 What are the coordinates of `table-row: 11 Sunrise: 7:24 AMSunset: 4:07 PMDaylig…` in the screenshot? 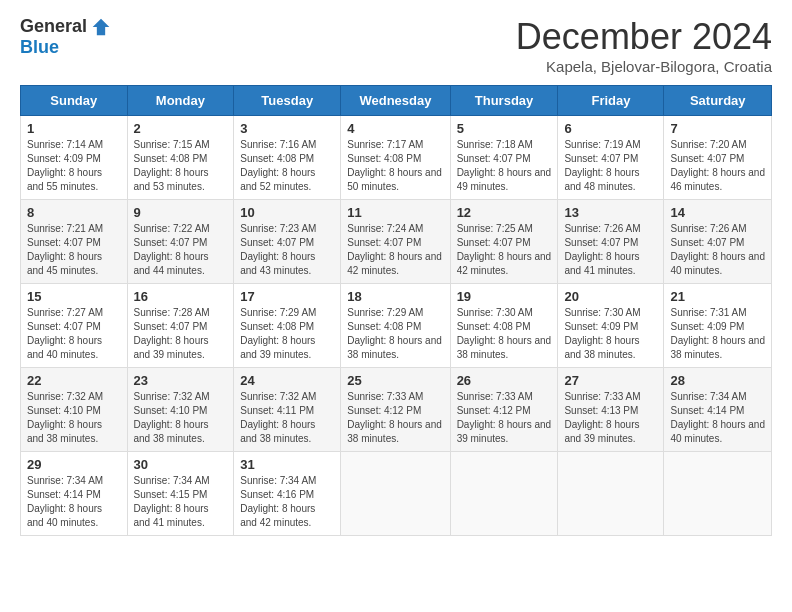 It's located at (396, 242).